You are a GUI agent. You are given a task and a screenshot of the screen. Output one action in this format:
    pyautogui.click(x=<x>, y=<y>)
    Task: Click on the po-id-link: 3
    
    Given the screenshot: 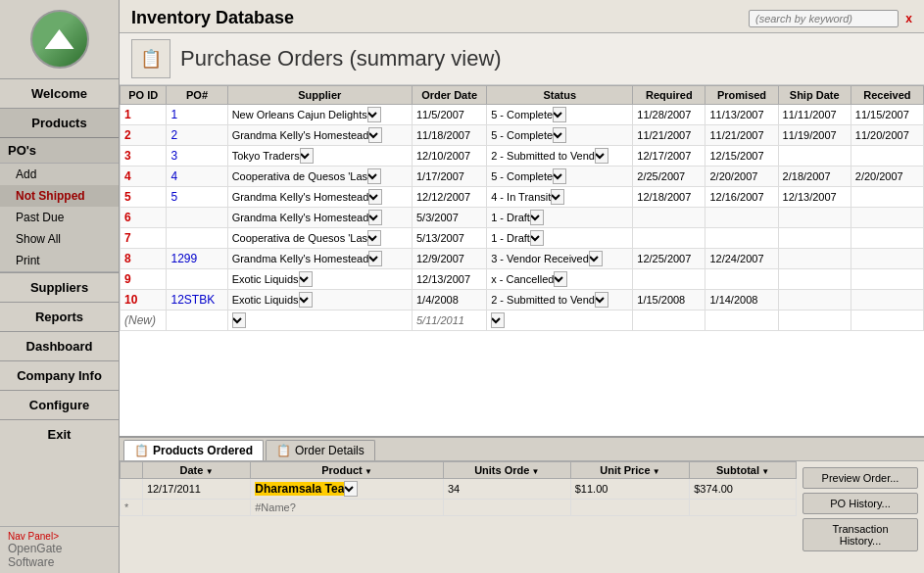 What is the action you would take?
    pyautogui.click(x=127, y=156)
    